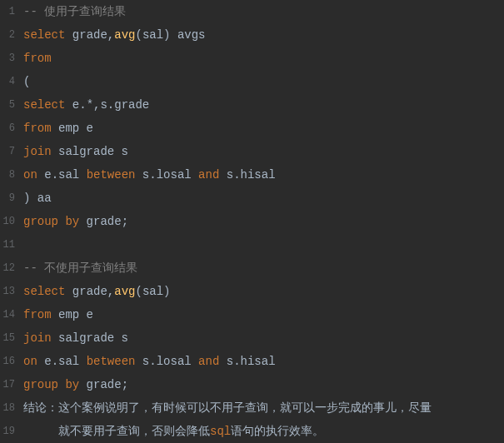 The image size is (504, 443). Describe the element at coordinates (263, 198) in the screenshot. I see `code-content: ) aa` at that location.